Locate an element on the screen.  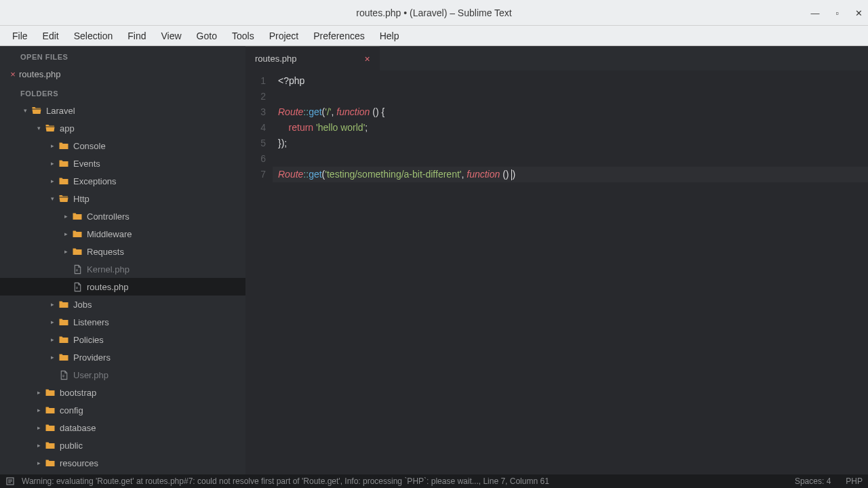
open-file-name: routes.php is located at coordinates (39, 75).